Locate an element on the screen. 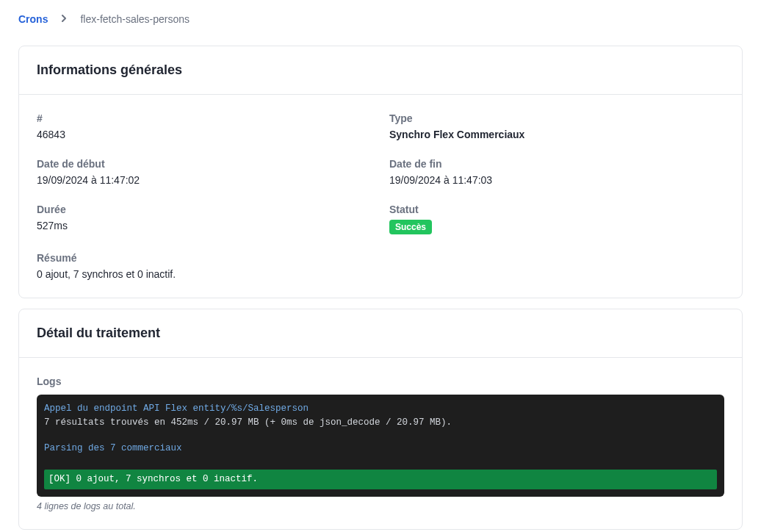  field-end-value: 19/09/2024 à 11:47:03 is located at coordinates (557, 180).